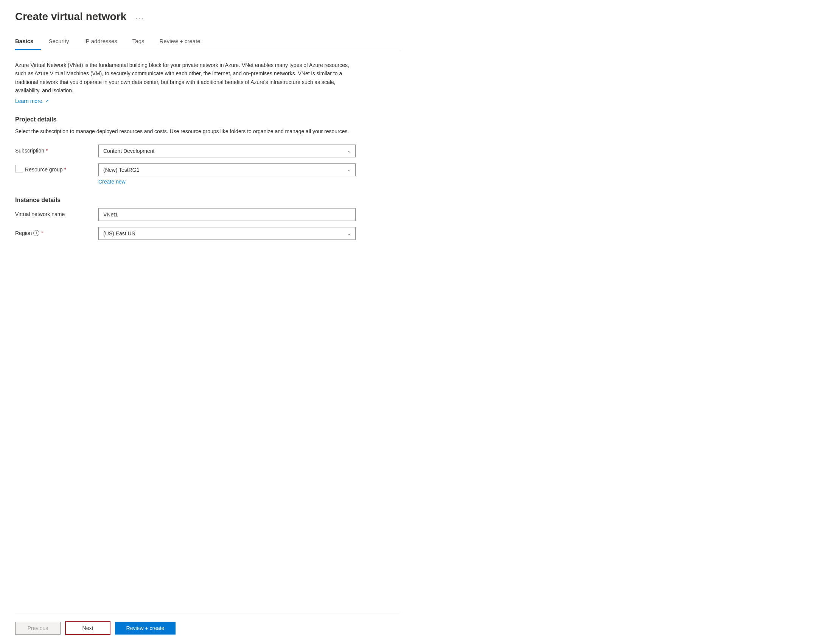  I want to click on region-label: Region i *, so click(53, 232).